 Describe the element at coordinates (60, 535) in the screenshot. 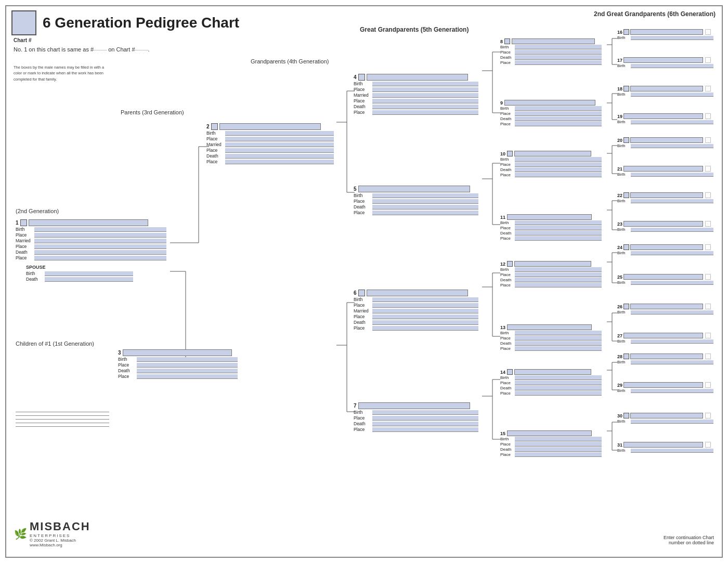

I see `logo-sub: ENTERPRISES` at that location.